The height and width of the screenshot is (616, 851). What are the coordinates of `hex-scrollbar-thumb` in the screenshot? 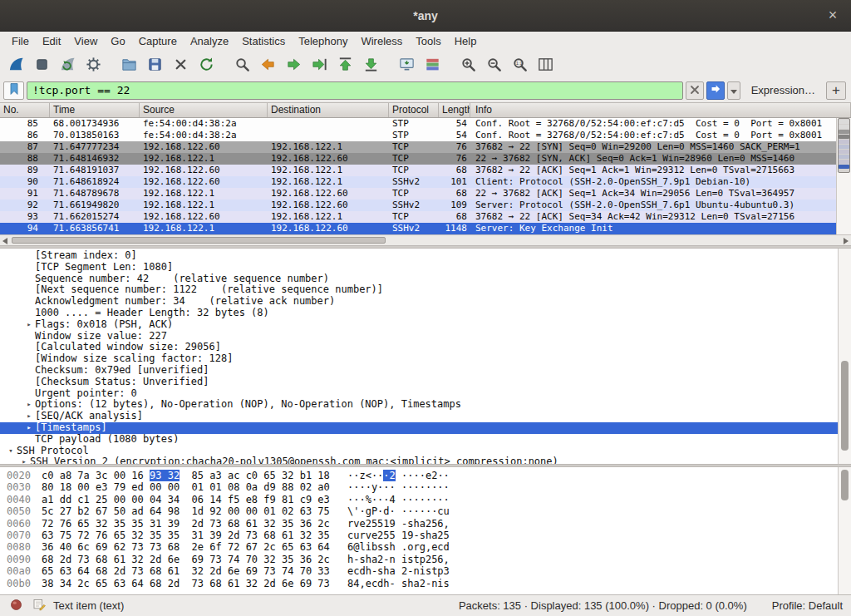 It's located at (844, 485).